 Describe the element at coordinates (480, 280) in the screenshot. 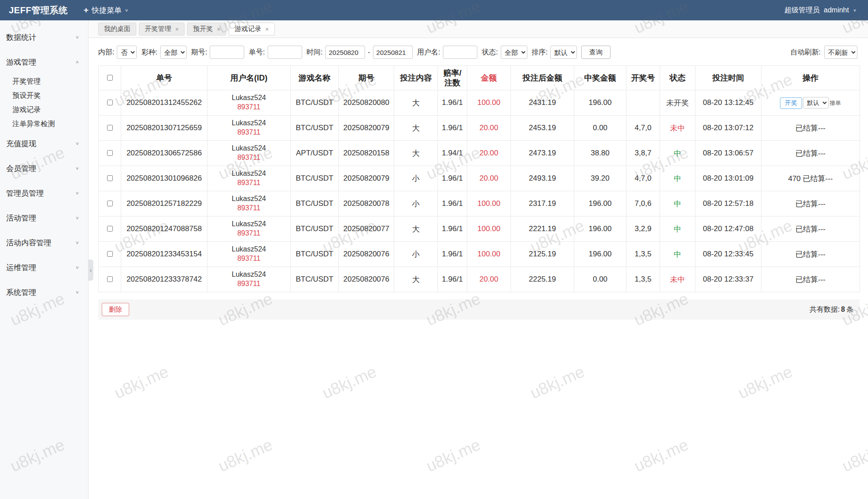

I see `table-row: 202508201233378742Lukasz524893711BTC/USD…` at that location.